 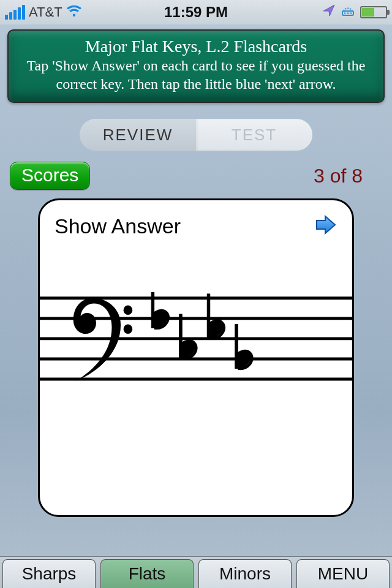 What do you see at coordinates (196, 66) in the screenshot?
I see `instruction-panel: Major Flat Keys, L.2 Flashcards Tap 'Sho…` at bounding box center [196, 66].